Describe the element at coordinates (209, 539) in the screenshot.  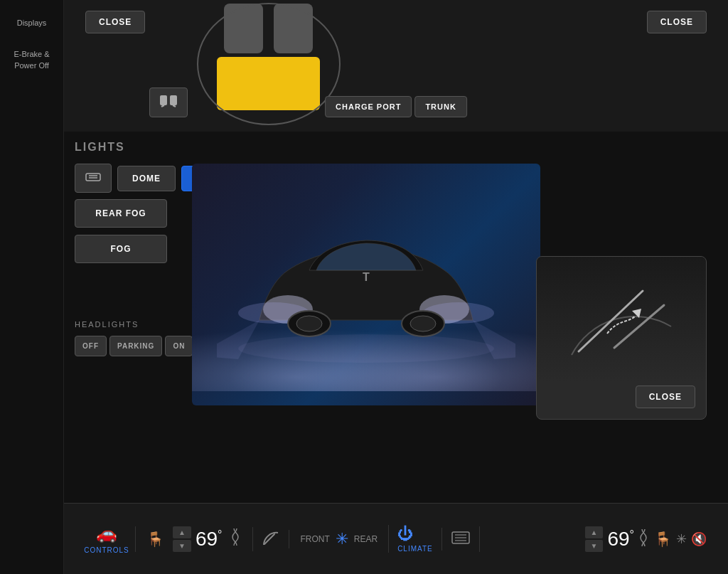
I see `left-temp-display: 69°` at that location.